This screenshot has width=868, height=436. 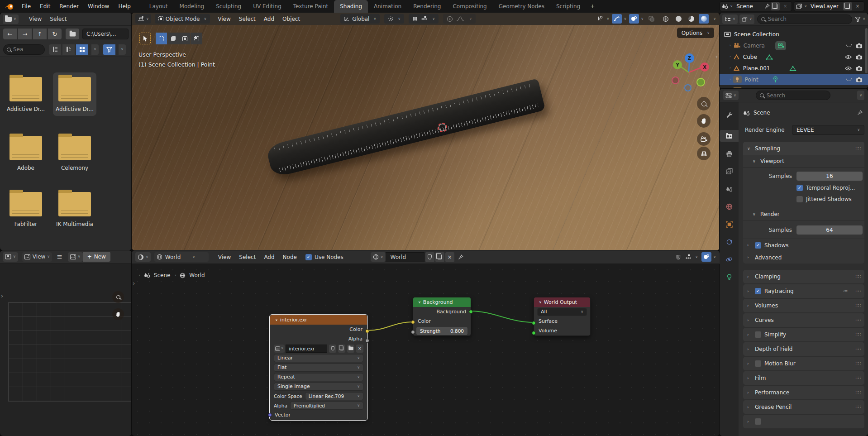 I want to click on select-circle-tool-button, so click(x=185, y=38).